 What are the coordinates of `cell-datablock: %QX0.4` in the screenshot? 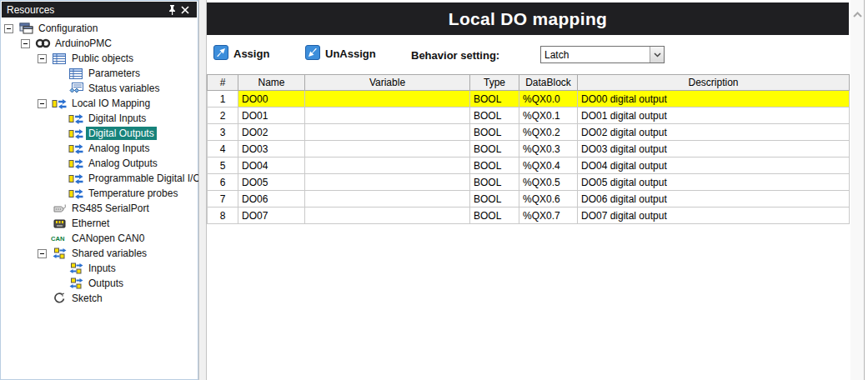 It's located at (549, 166).